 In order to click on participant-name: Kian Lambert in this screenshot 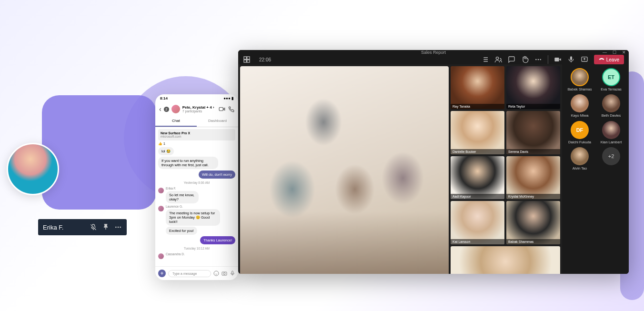, I will do `click(612, 142)`.